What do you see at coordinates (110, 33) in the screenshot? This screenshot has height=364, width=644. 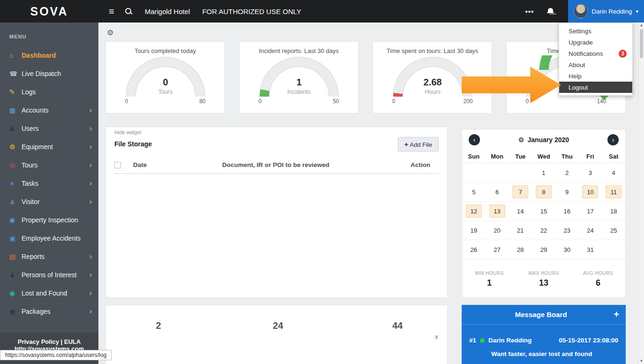 I see `dashboard-settings-icon: ⚙` at bounding box center [110, 33].